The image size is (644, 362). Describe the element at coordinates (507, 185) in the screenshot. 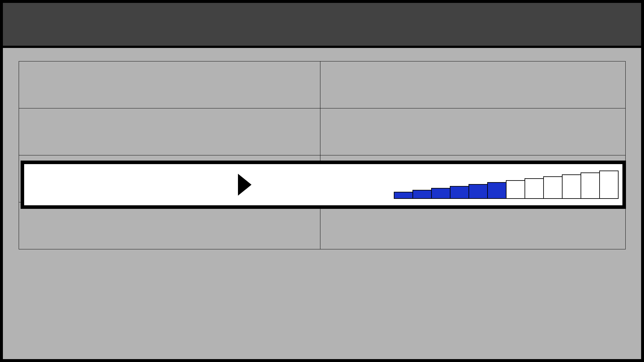

I see `volume-slider` at that location.